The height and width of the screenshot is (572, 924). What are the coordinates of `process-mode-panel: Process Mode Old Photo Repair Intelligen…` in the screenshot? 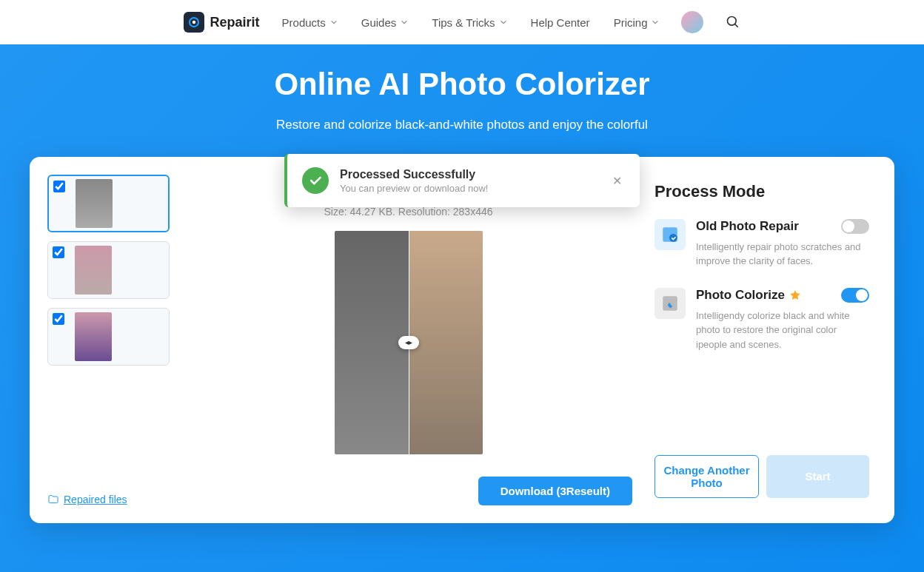 It's located at (762, 340).